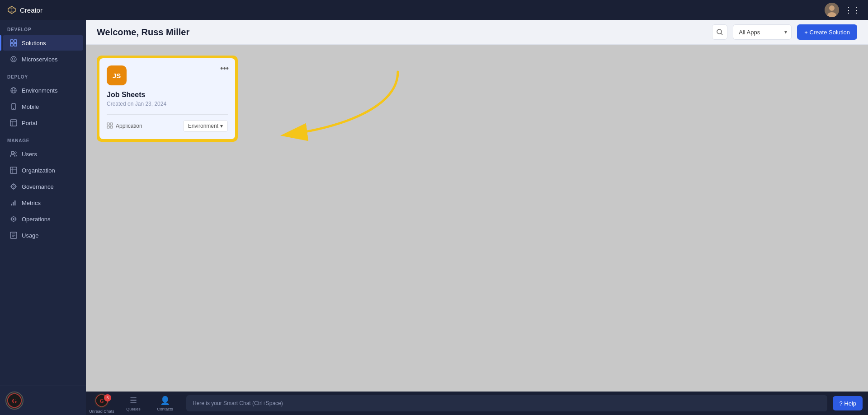 The image size is (868, 415). What do you see at coordinates (25, 10) in the screenshot?
I see `top-nav-left: Creator` at bounding box center [25, 10].